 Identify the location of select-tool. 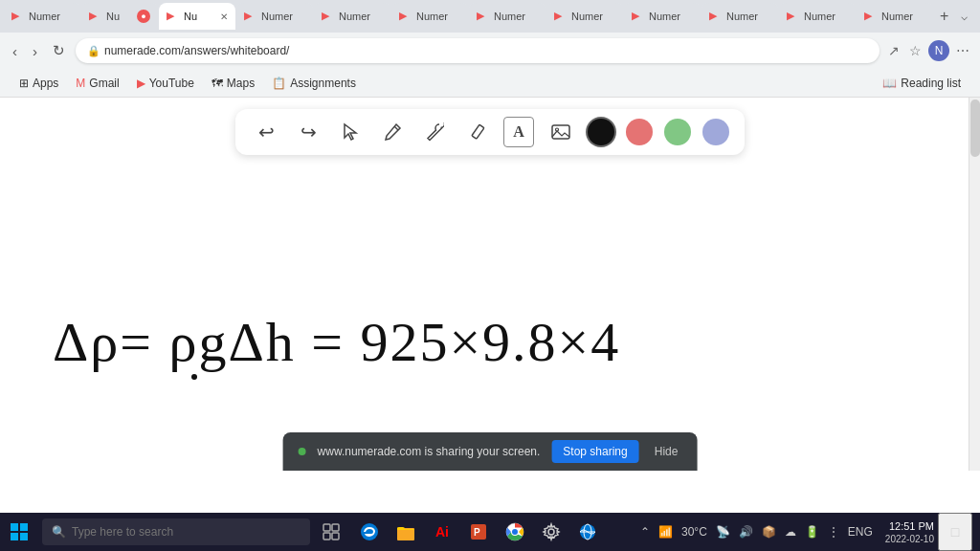
(350, 132).